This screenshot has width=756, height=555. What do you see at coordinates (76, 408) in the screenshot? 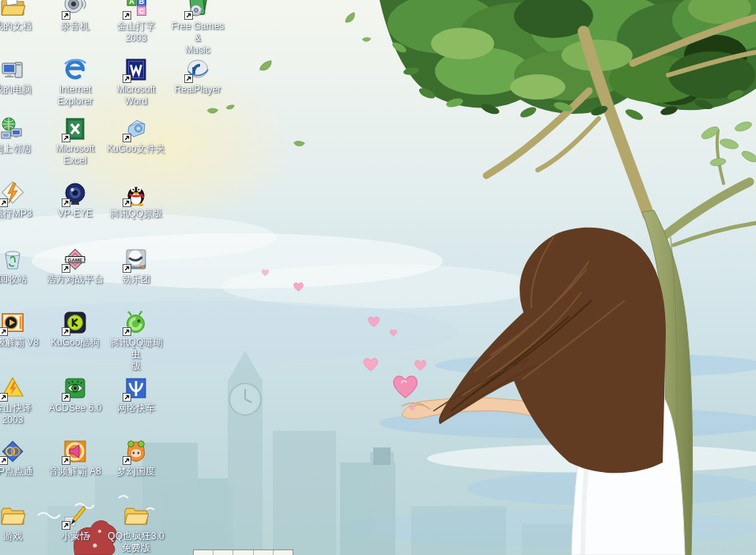
I see `desktop-icon-label: ACDSee 6.0` at bounding box center [76, 408].